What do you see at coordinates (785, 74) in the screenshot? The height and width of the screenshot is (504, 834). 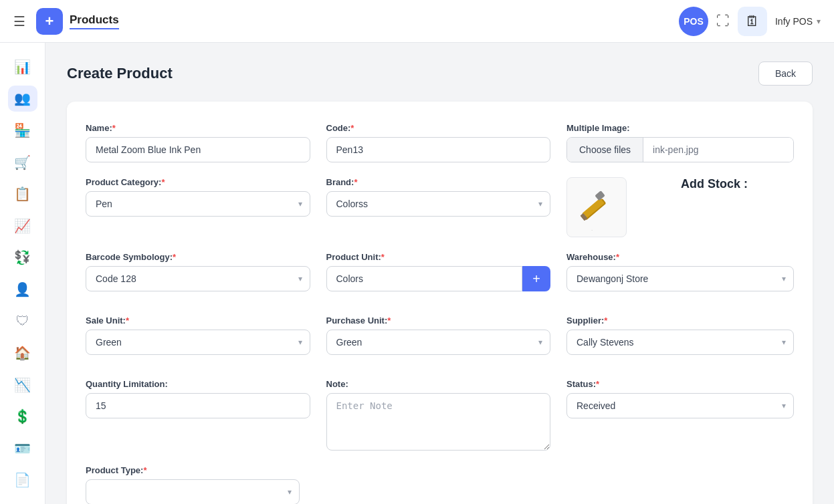 I see `back-button: Back` at bounding box center [785, 74].